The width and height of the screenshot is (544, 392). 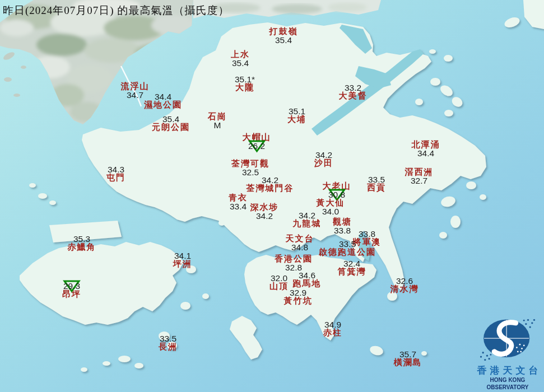 I want to click on station-name-label: 荃灣城門谷, so click(x=270, y=188).